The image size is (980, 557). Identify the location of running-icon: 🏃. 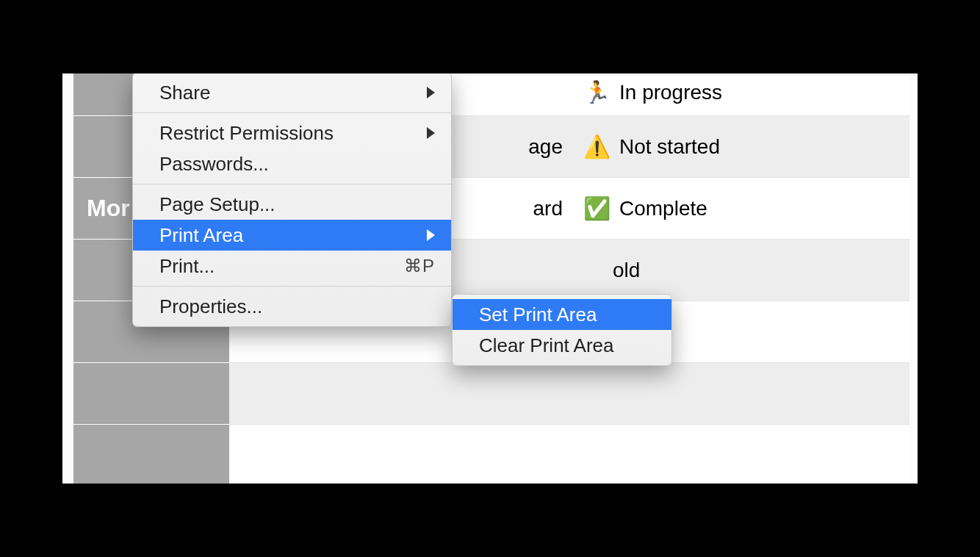
(597, 93).